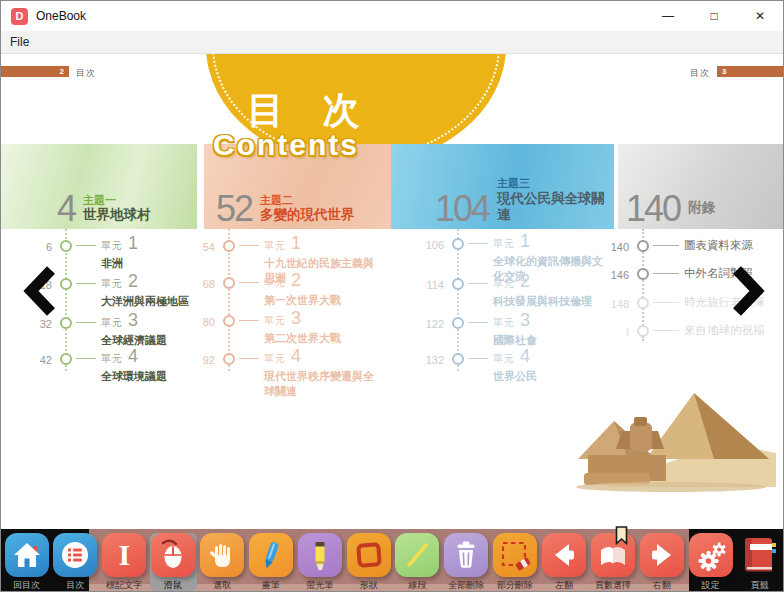 Image resolution: width=784 pixels, height=592 pixels. What do you see at coordinates (35, 244) in the screenshot?
I see `unit-page: 6` at bounding box center [35, 244].